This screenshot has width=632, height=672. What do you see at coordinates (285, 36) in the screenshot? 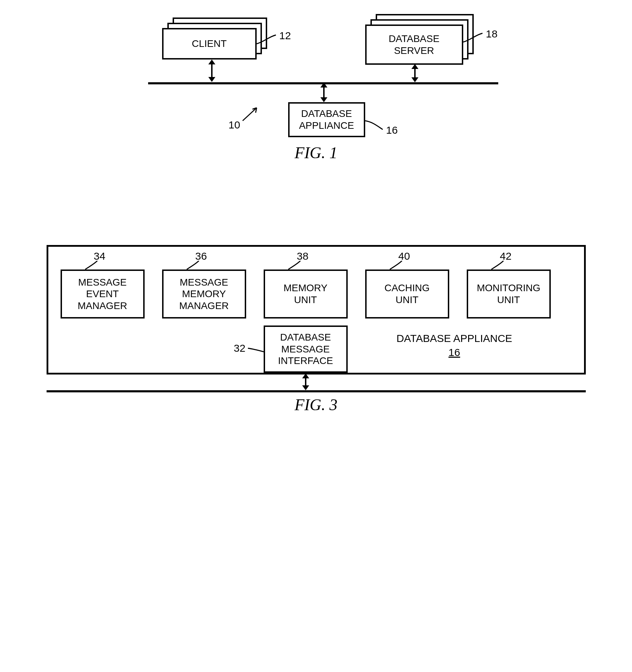
I see `client-ref: 12` at bounding box center [285, 36].